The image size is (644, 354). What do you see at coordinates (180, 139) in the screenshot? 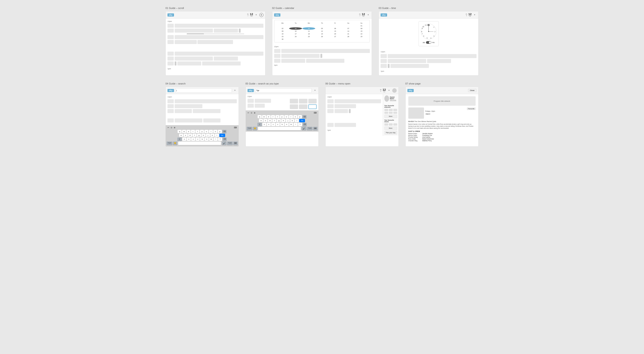
I see `kb-shift: ⇧` at bounding box center [180, 139].